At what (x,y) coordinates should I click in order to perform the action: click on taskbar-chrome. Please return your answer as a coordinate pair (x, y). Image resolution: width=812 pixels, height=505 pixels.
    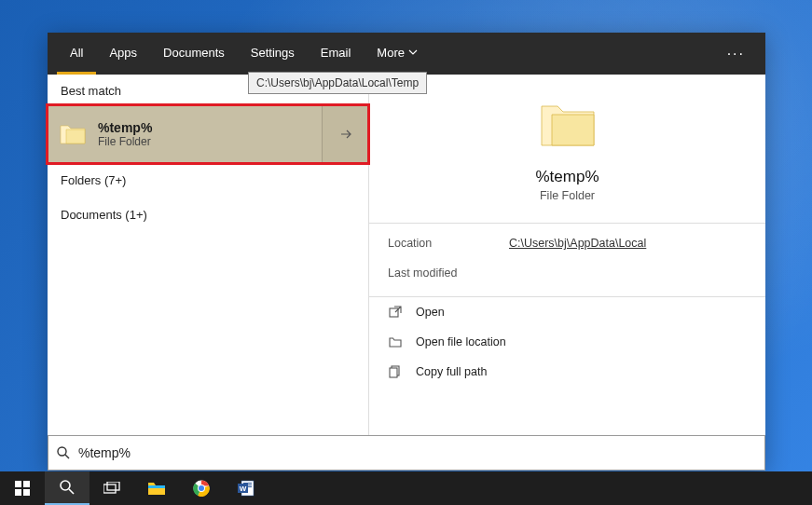
    Looking at the image, I should click on (201, 488).